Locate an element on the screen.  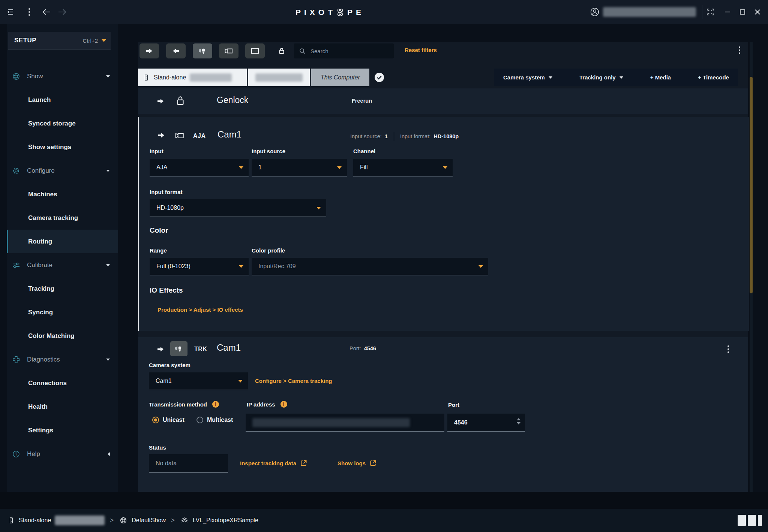
lock-icon is located at coordinates (180, 101).